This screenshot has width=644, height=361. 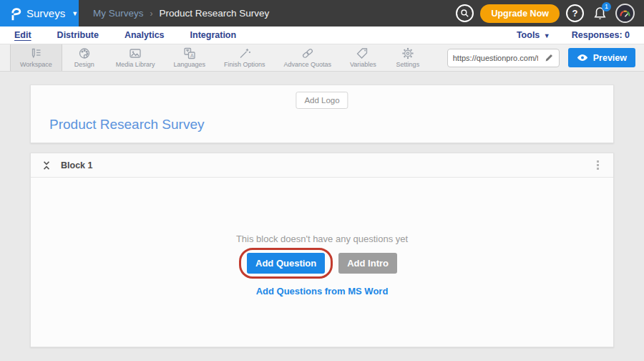 I want to click on block-menu-button, so click(x=598, y=165).